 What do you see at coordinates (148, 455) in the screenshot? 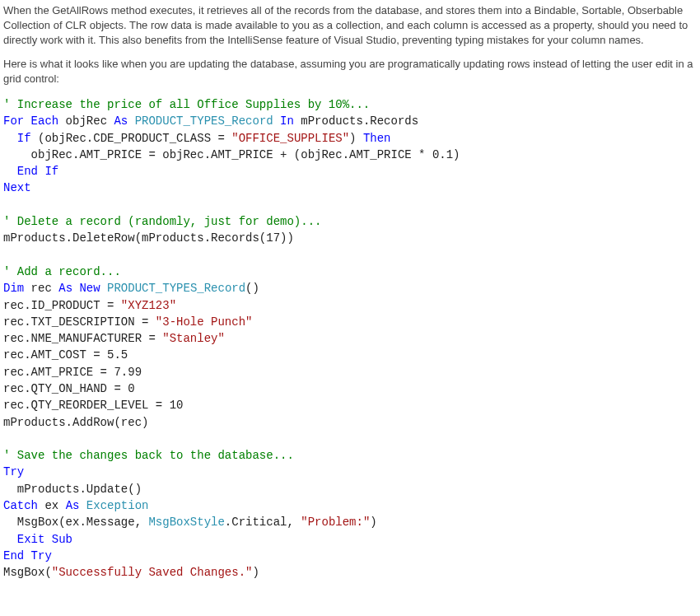
I see `code-comment: ' Save the changes back to the database.…` at bounding box center [148, 455].